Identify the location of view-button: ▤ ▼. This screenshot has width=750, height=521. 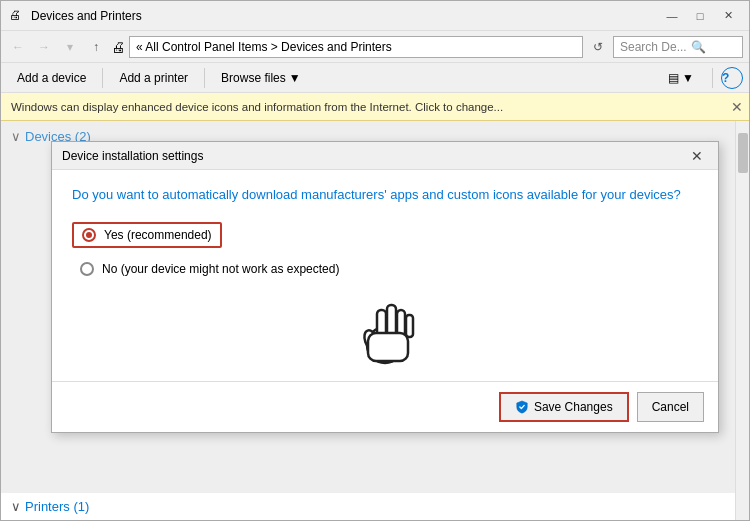
(681, 78).